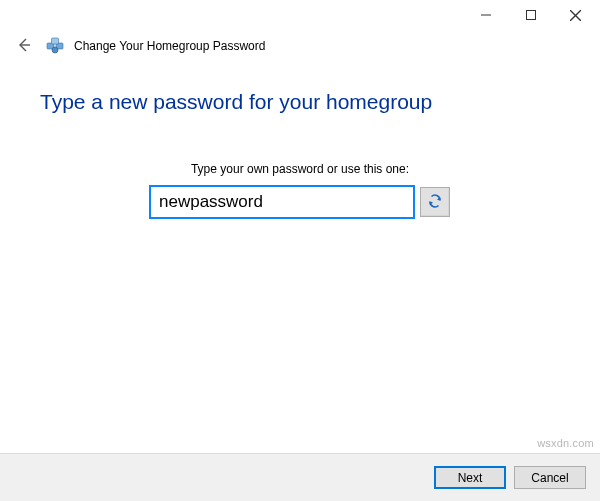  I want to click on refresh-icon, so click(435, 202).